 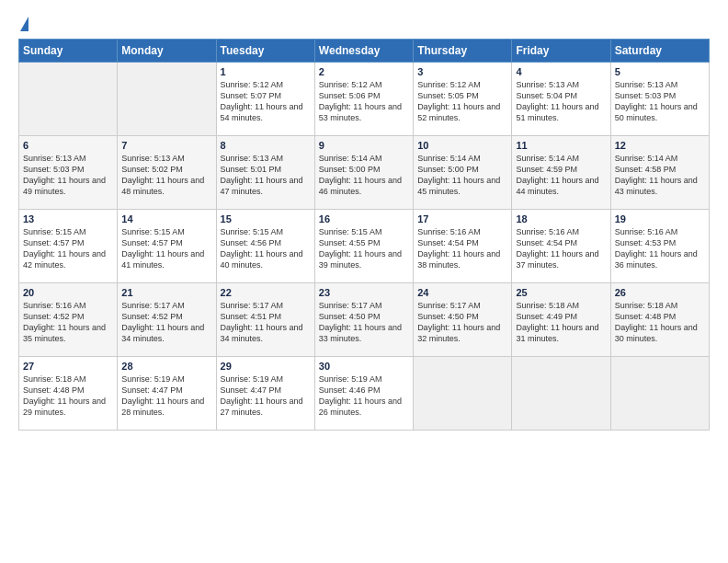 I want to click on day-number: 16, so click(x=364, y=219).